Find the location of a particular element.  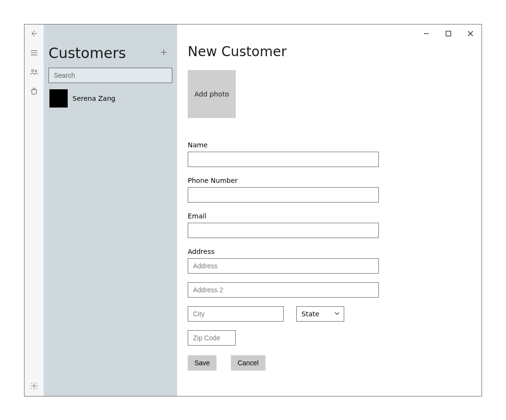

avatar is located at coordinates (59, 98).